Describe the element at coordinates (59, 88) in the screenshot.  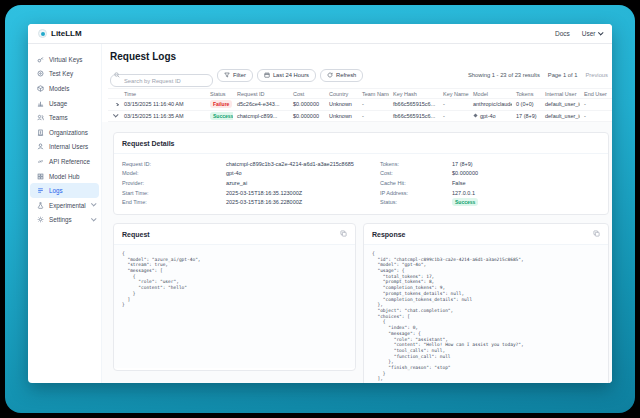
I see `sidebar-item-label: Models` at that location.